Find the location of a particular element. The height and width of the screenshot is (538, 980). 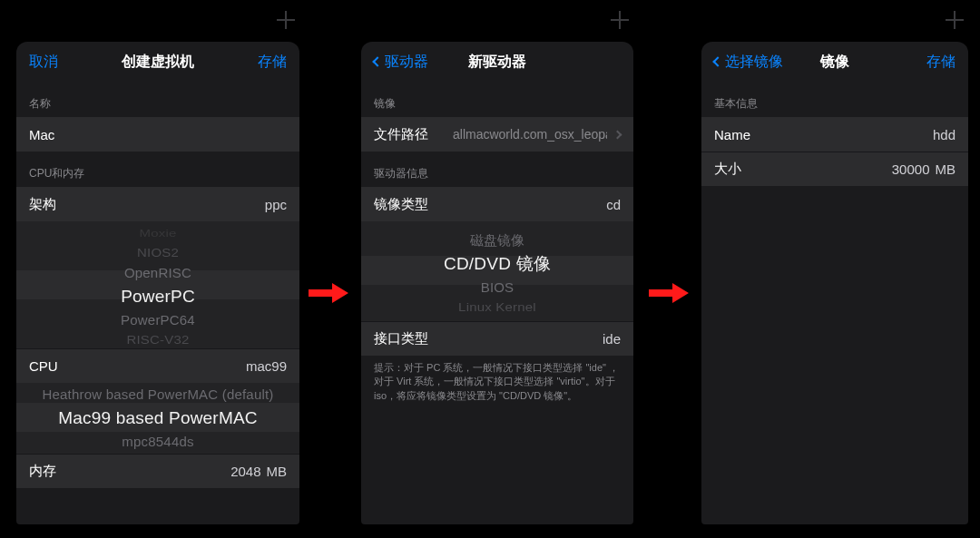

name-cell: Mac is located at coordinates (158, 134).